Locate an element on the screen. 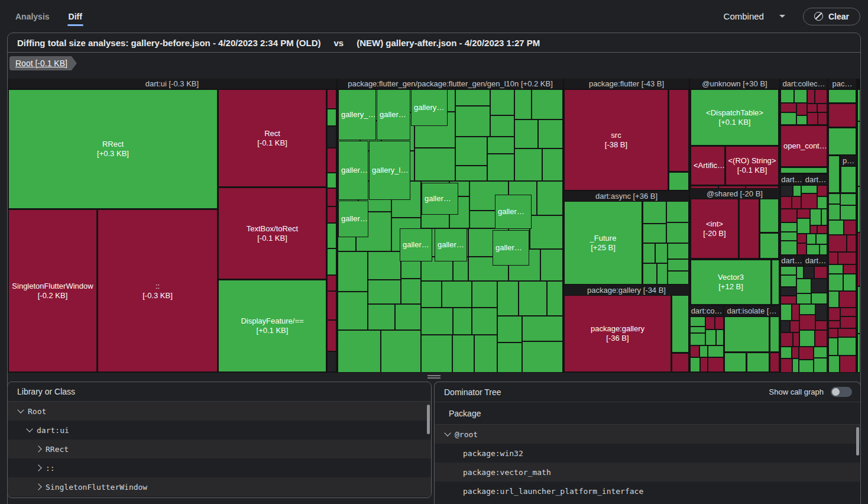 The width and height of the screenshot is (868, 504). tree-row: dart:ui is located at coordinates (219, 430).